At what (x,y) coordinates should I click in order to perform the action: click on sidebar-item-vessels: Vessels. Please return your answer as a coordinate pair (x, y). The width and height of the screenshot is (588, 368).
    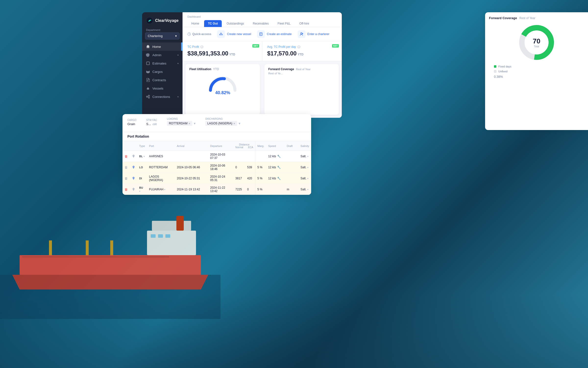
    Looking at the image, I should click on (162, 88).